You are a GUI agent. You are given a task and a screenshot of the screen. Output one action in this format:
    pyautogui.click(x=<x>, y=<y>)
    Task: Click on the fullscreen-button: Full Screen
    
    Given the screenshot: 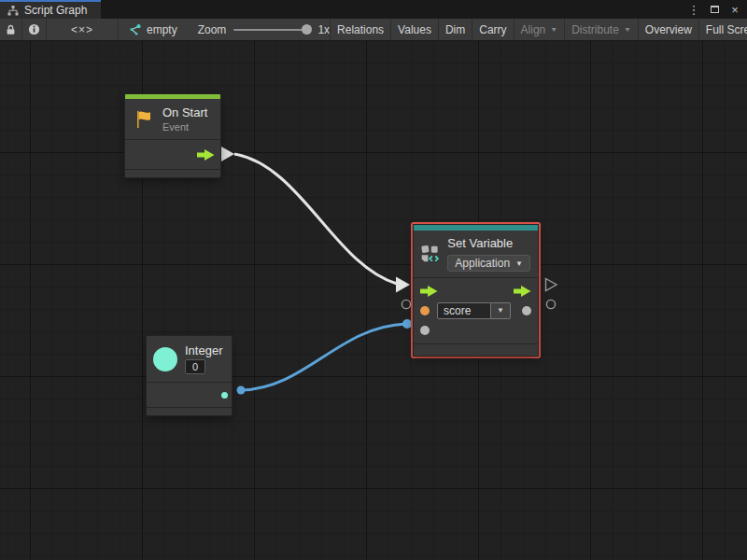 What is the action you would take?
    pyautogui.click(x=723, y=30)
    